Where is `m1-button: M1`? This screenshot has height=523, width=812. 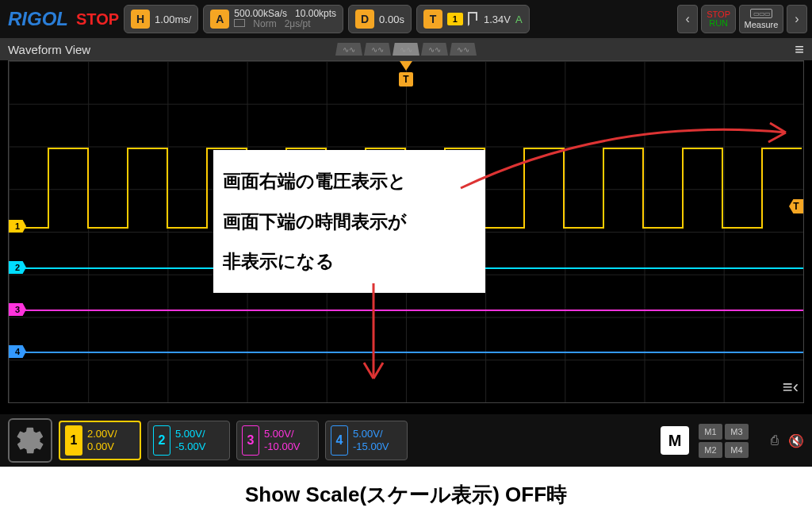
m1-button: M1 is located at coordinates (710, 432).